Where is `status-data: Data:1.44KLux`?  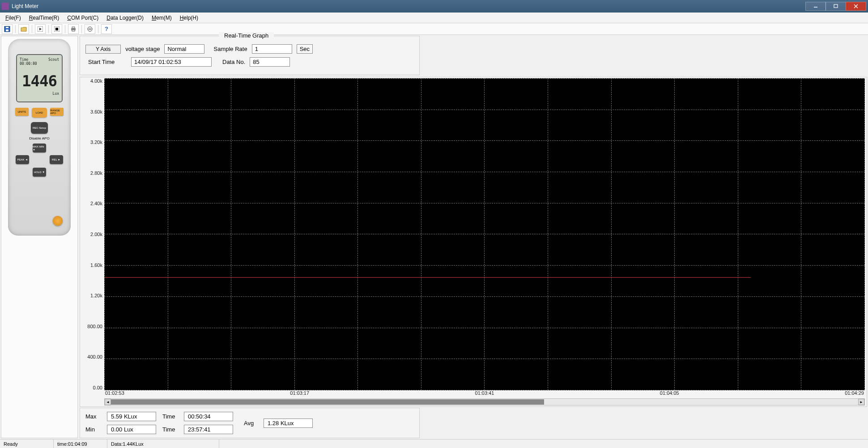 status-data: Data:1.44KLux is located at coordinates (163, 444).